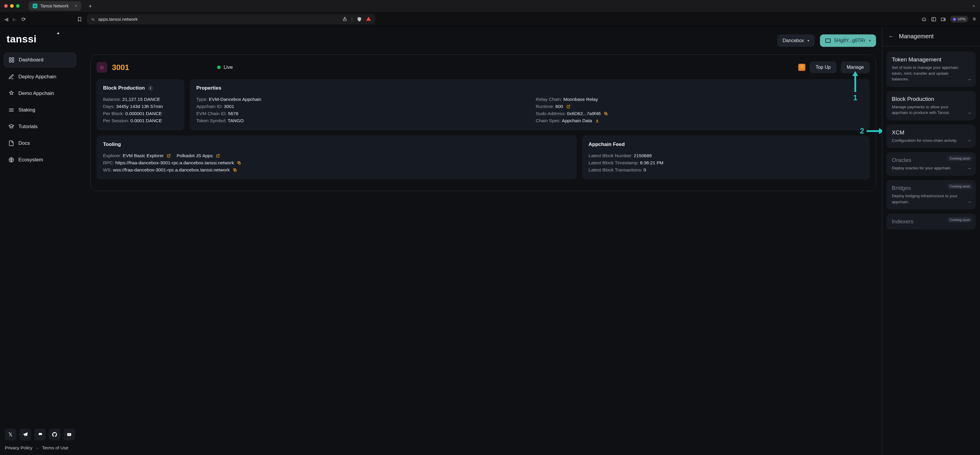 The height and width of the screenshot is (455, 980). Describe the element at coordinates (69, 435) in the screenshot. I see `youtube-icon` at that location.